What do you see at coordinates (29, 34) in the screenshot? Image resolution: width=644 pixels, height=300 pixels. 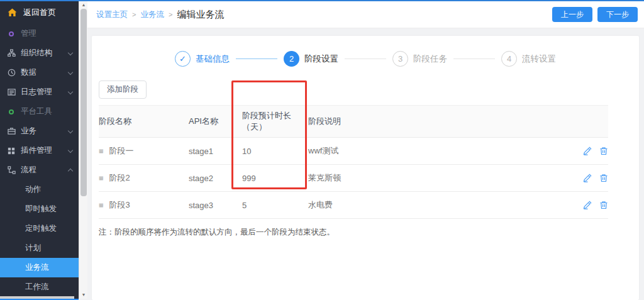 I see `sidebar-item-label: 管理` at bounding box center [29, 34].